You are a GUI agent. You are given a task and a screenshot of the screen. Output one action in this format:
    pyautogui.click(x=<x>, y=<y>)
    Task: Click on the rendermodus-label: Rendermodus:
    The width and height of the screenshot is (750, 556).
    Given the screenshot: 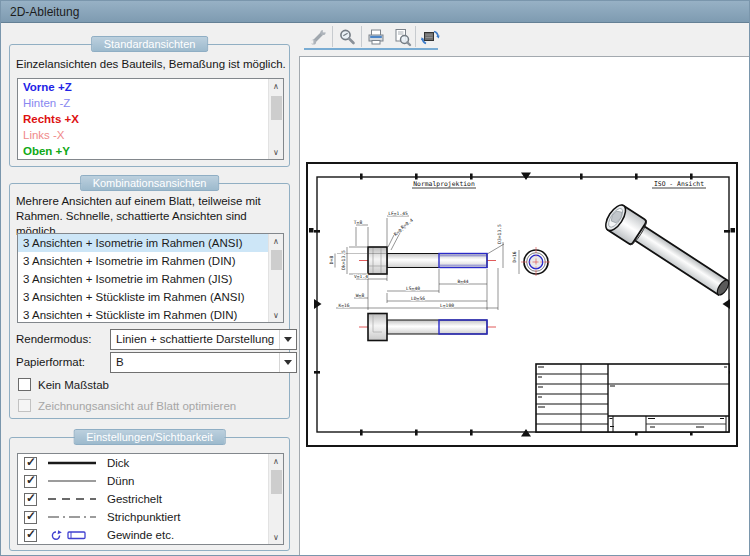 What is the action you would take?
    pyautogui.click(x=54, y=340)
    